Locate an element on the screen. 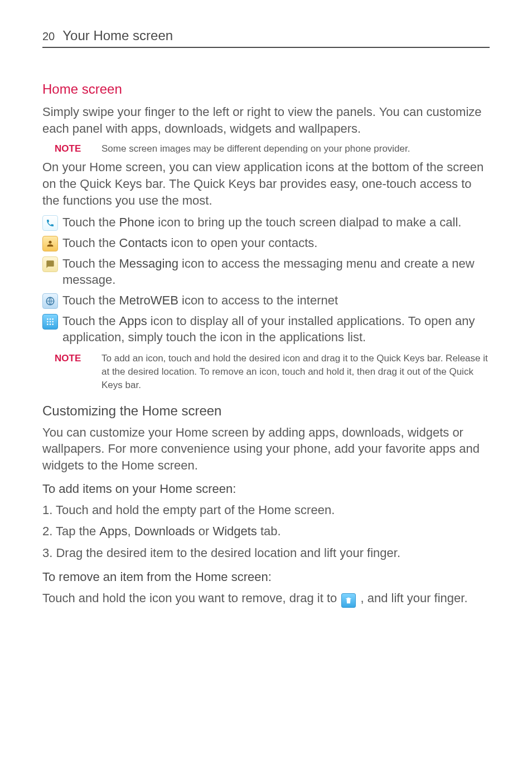 Image resolution: width=532 pixels, height=765 pixels. text-fragment: , and lift your finger. is located at coordinates (412, 598).